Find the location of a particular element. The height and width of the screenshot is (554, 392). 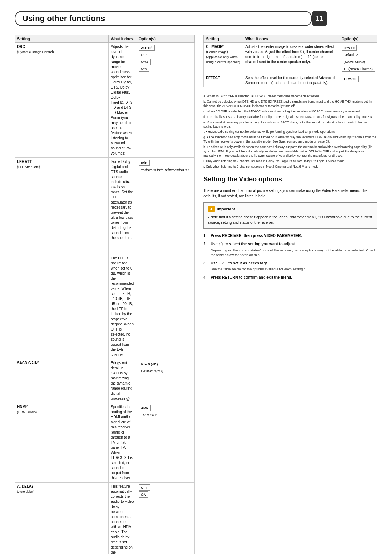

footnote-item: j. Only when listening to 2-channel sour… is located at coordinates (290, 167).